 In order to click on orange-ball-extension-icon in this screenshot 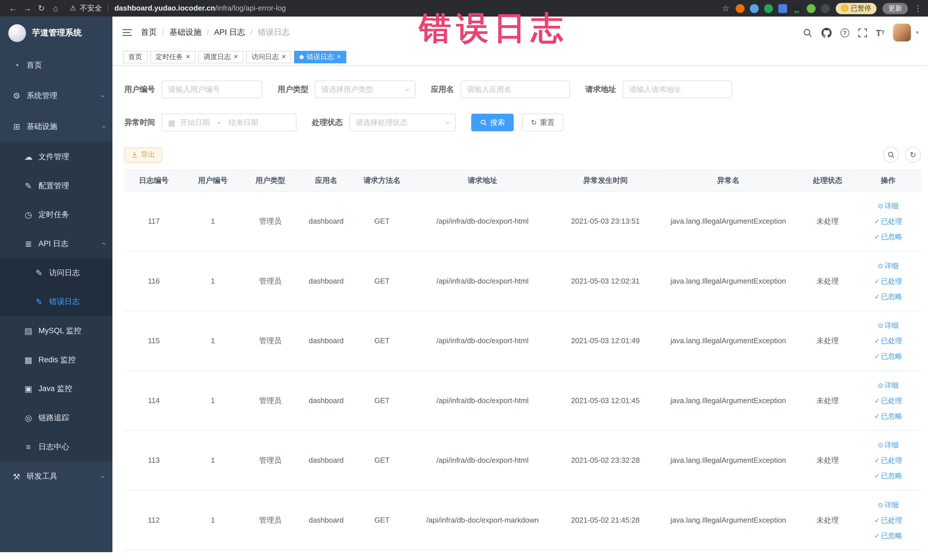, I will do `click(740, 8)`.